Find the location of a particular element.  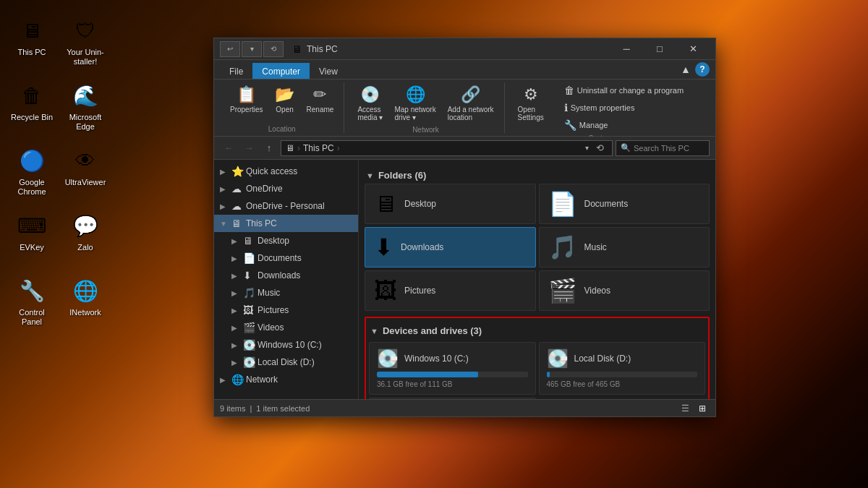

folder-item-documents: 📄 Documents is located at coordinates (625, 204).